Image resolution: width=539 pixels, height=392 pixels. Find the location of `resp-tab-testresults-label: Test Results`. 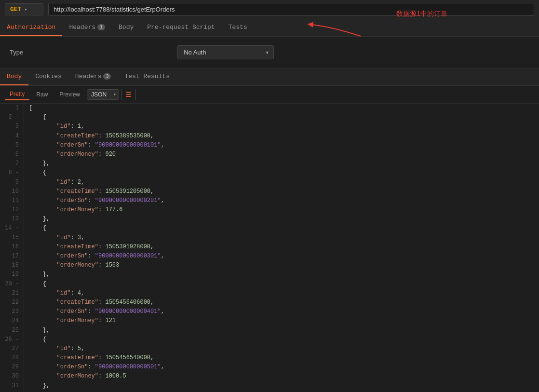

resp-tab-testresults-label: Test Results is located at coordinates (147, 76).